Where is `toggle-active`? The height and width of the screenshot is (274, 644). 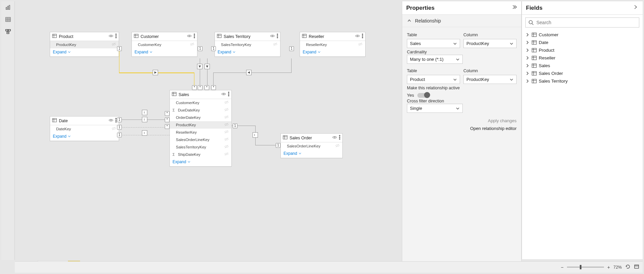
toggle-active is located at coordinates (423, 95).